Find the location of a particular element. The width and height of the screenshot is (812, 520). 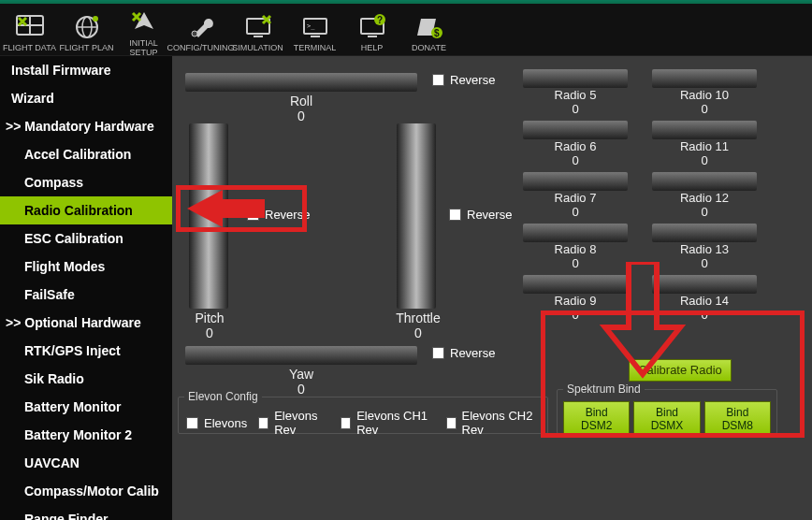

tool-donate: $ DONATE is located at coordinates (428, 31).